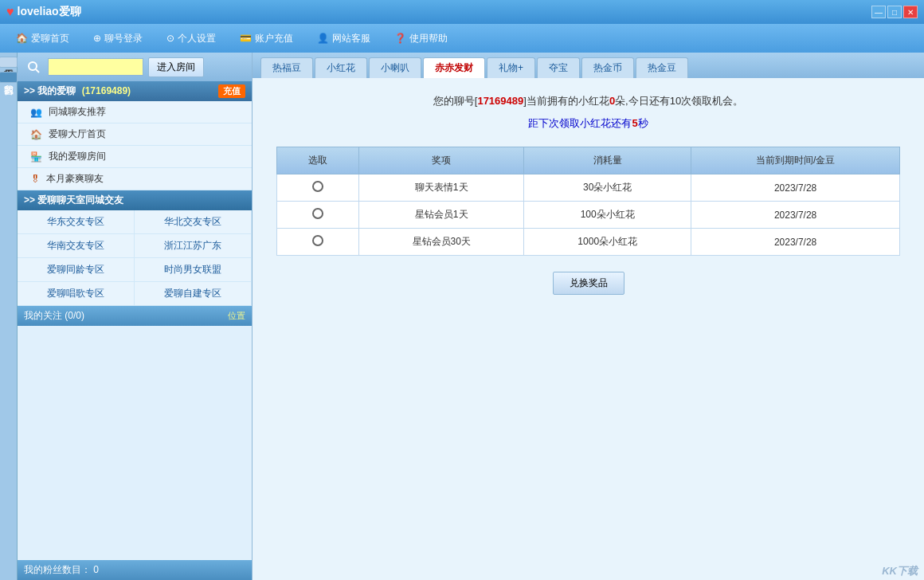  I want to click on enter-room-button: 进入房间, so click(176, 67).